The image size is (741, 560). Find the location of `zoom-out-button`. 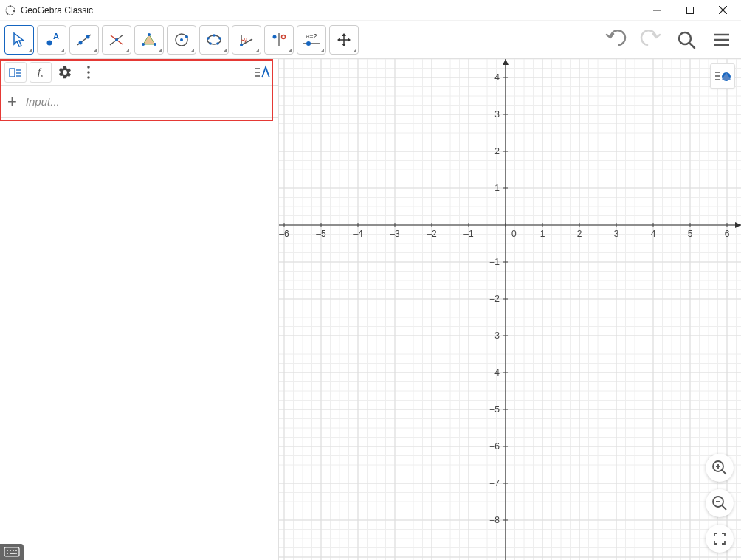

zoom-out-button is located at coordinates (720, 503).